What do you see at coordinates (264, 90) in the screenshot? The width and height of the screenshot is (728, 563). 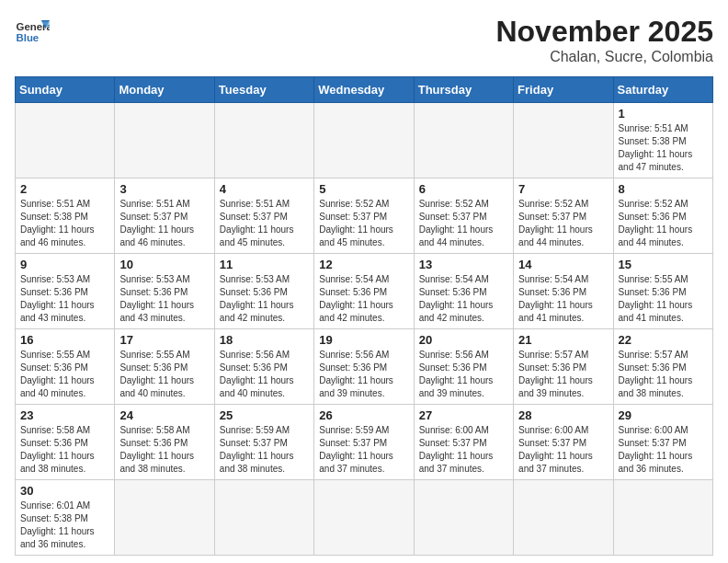 I see `header-tuesday: Tuesday` at bounding box center [264, 90].